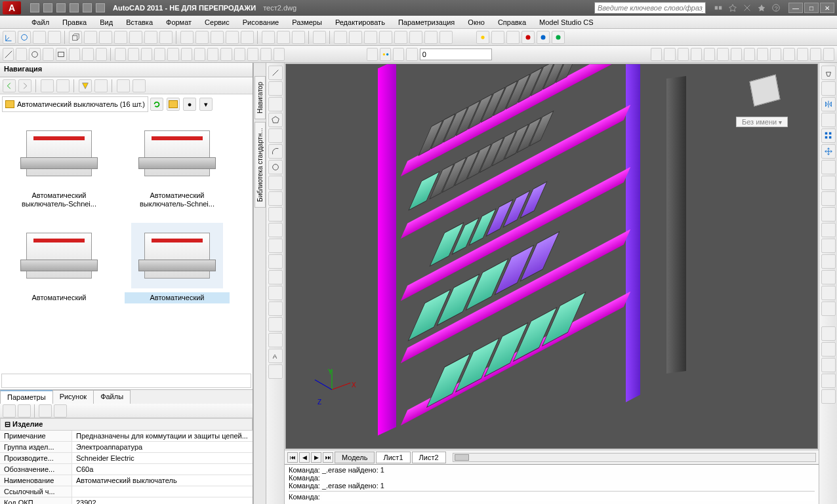 The width and height of the screenshot is (837, 504). What do you see at coordinates (775, 54) in the screenshot?
I see `ms-tool-10-icon` at bounding box center [775, 54].